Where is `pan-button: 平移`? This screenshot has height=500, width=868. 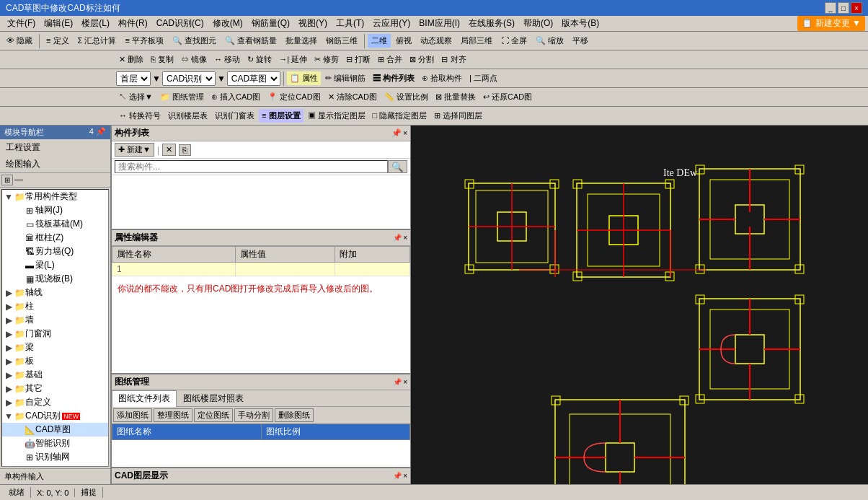
pan-button: 平移 is located at coordinates (580, 40).